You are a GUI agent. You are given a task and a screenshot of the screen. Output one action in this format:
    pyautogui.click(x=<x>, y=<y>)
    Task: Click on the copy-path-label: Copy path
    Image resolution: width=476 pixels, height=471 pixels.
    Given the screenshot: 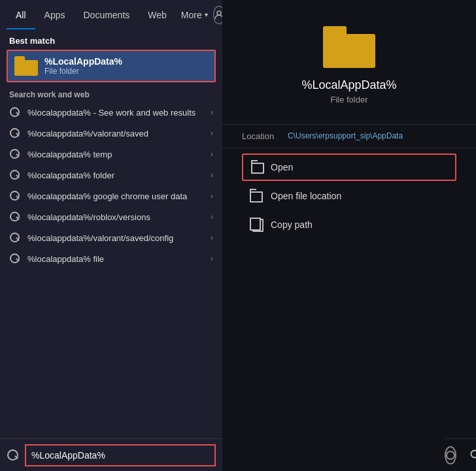 What is the action you would take?
    pyautogui.click(x=292, y=225)
    